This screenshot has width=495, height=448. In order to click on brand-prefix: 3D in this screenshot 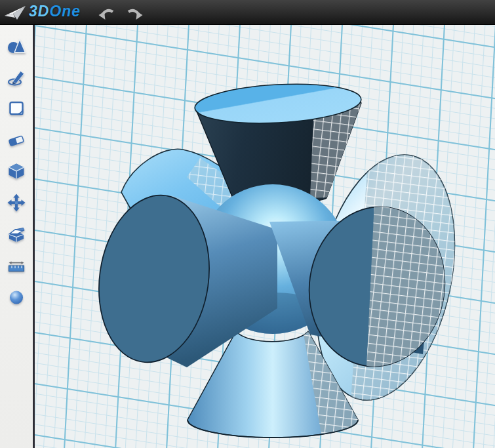, I will do `click(39, 11)`.